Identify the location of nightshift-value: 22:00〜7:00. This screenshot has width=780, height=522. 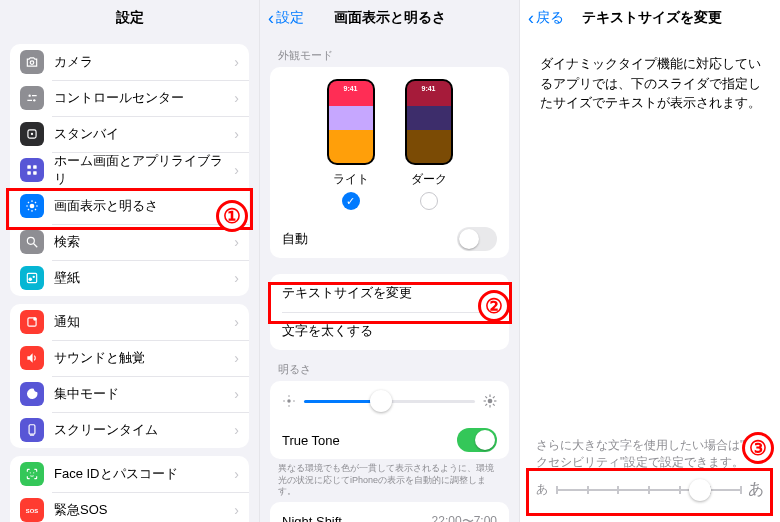
(464, 518).